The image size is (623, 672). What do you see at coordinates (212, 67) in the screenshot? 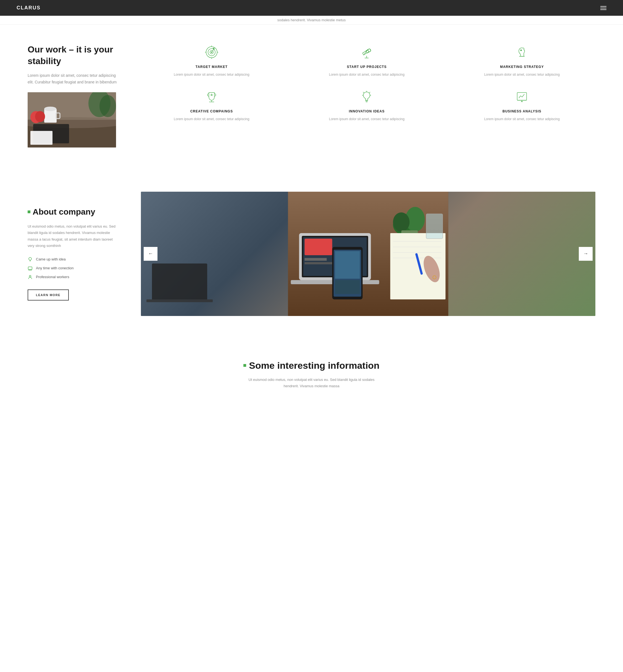
I see `feature-target-market-title: TARGET MARKET` at bounding box center [212, 67].